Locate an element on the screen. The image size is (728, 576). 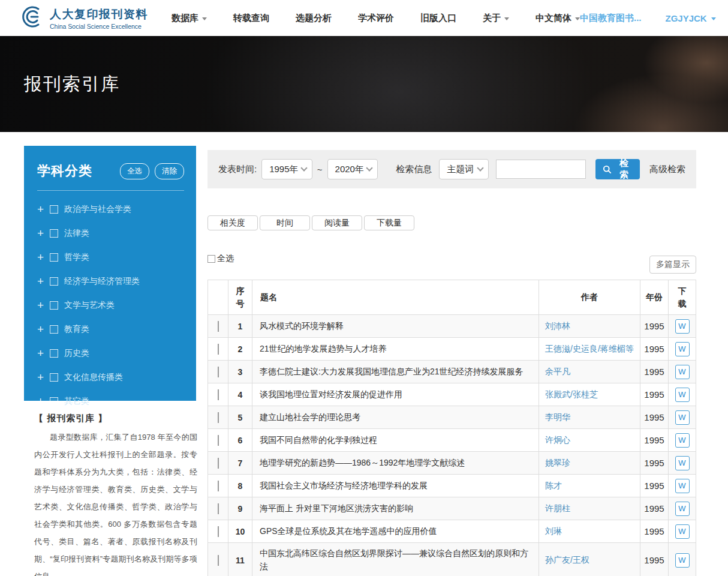
sidebar-title: 学科分类 is located at coordinates (65, 171).